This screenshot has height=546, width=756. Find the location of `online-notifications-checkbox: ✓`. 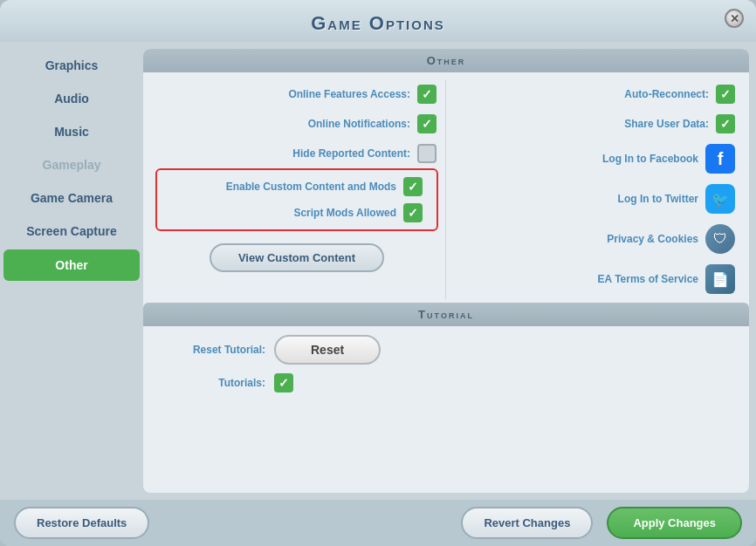

online-notifications-checkbox: ✓ is located at coordinates (427, 124).